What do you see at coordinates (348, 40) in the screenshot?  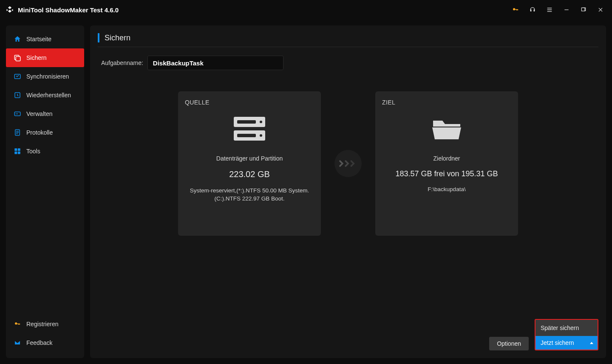 I see `page-header: Sichern` at bounding box center [348, 40].